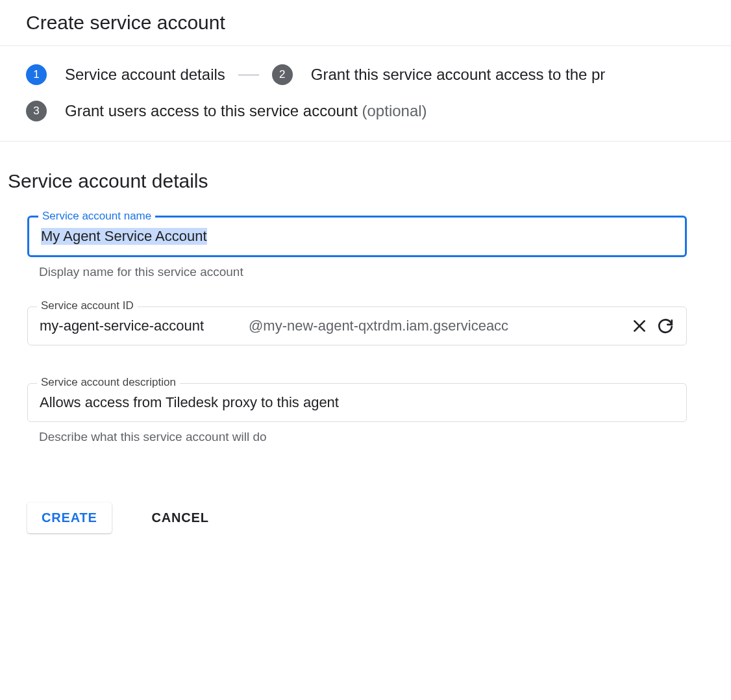 The image size is (731, 700). Describe the element at coordinates (180, 518) in the screenshot. I see `cancel-button: CANCEL` at that location.